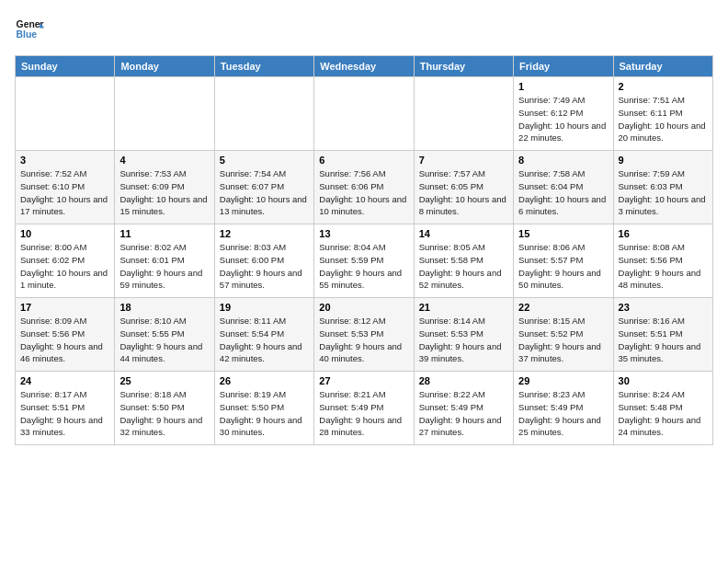  I want to click on day-number: 23, so click(664, 307).